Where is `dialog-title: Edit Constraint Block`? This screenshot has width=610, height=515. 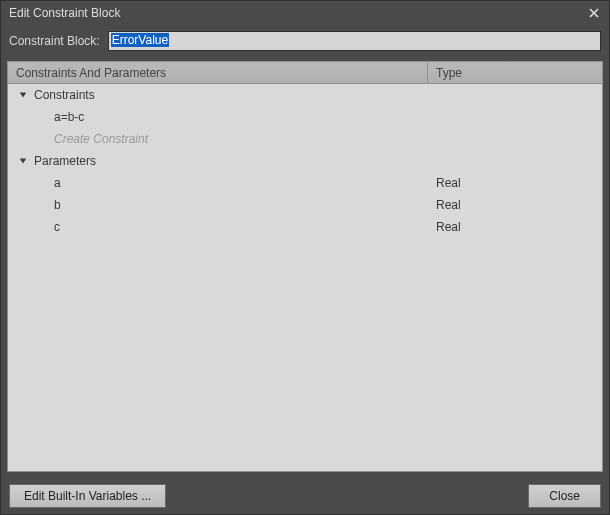
dialog-title: Edit Constraint Block is located at coordinates (64, 13).